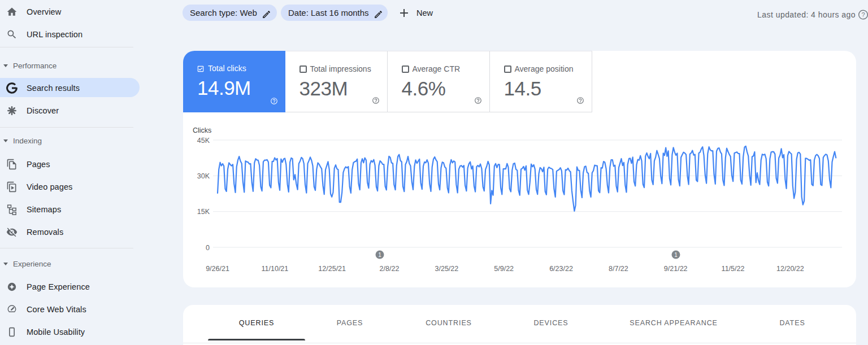 The height and width of the screenshot is (345, 868). What do you see at coordinates (618, 269) in the screenshot?
I see `svg-text: 8/7/22` at bounding box center [618, 269].